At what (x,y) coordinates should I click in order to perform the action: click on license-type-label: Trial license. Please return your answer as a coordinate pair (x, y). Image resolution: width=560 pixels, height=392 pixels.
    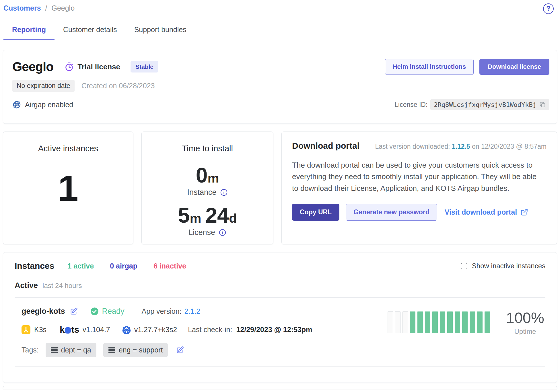
    Looking at the image, I should click on (99, 67).